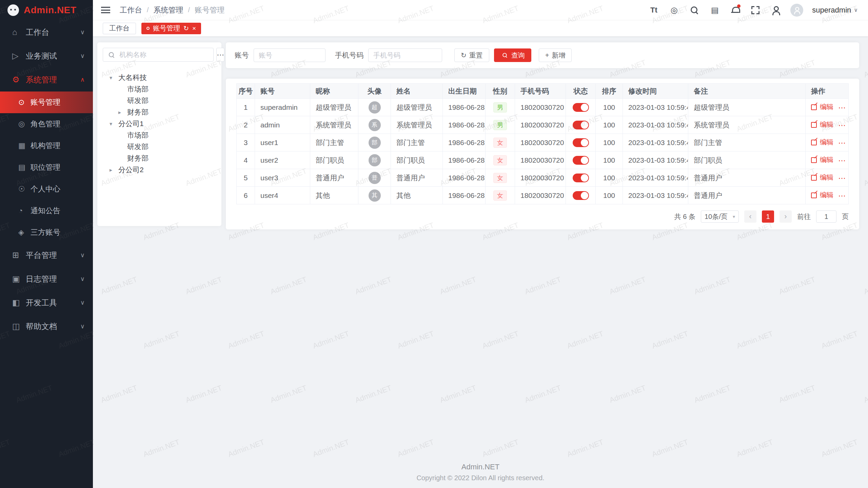  Describe the element at coordinates (131, 124) in the screenshot. I see `tree-node-label: 分公司1` at that location.